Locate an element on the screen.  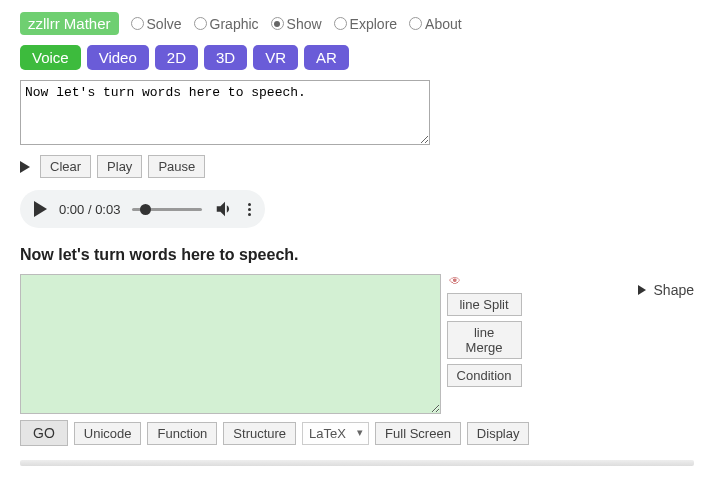
nav-solve: Solve is located at coordinates (156, 24).